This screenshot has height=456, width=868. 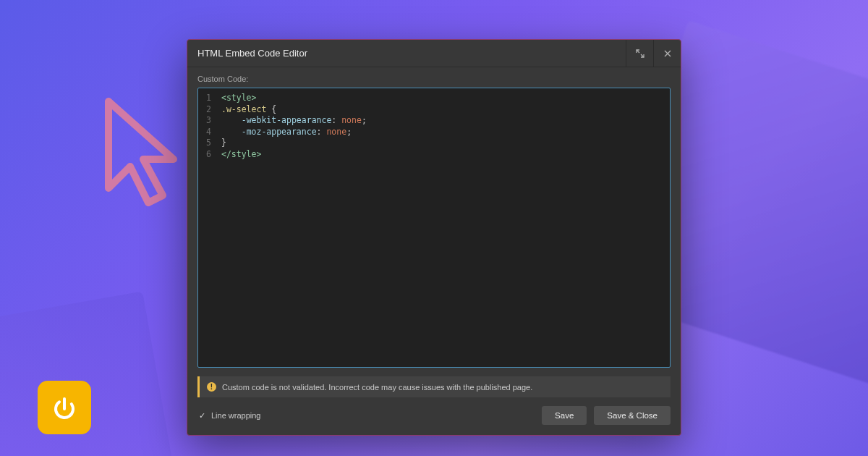 What do you see at coordinates (434, 416) in the screenshot?
I see `modal-footer: ✓ Line wrapping Save Save & Close` at bounding box center [434, 416].